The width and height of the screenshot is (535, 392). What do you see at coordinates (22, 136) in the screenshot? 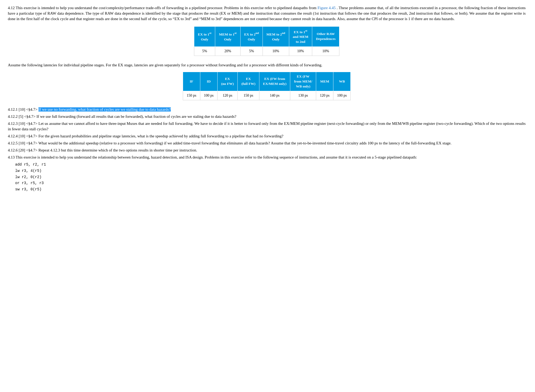
I see `problem-4124-points: [10]` at bounding box center [22, 136].